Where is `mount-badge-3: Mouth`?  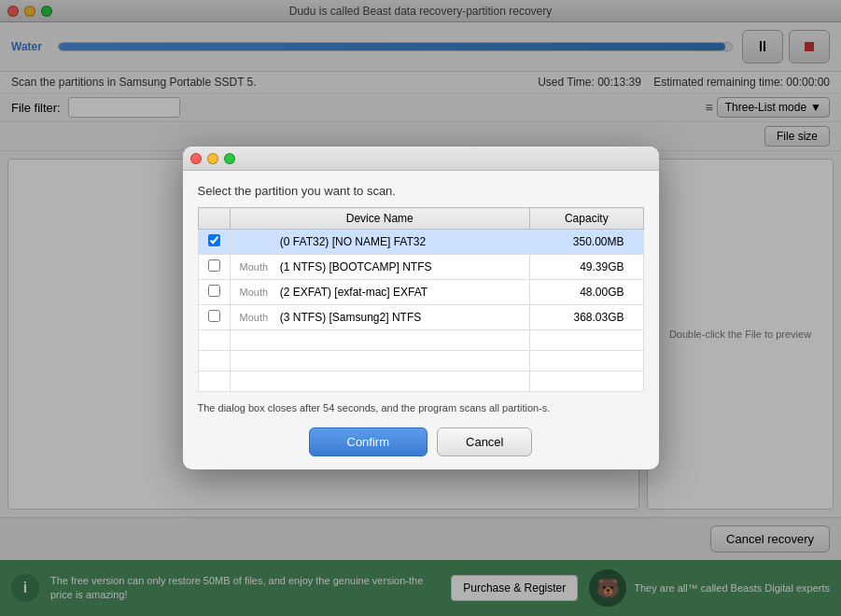
mount-badge-3: Mouth is located at coordinates (259, 317).